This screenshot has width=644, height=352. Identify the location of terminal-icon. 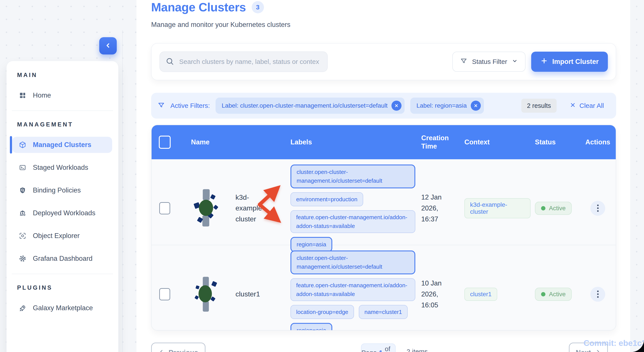
(22, 168).